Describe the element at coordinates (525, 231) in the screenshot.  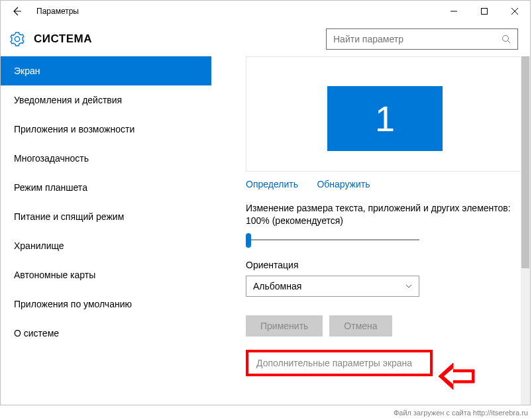
I see `scrollbar` at that location.